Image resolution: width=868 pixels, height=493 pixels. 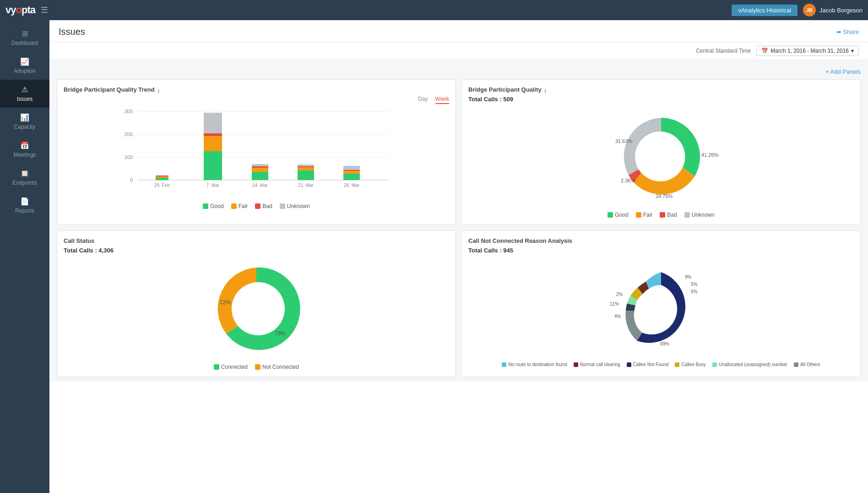 I want to click on sidebar-label-dashboard: Dashboard, so click(x=25, y=43).